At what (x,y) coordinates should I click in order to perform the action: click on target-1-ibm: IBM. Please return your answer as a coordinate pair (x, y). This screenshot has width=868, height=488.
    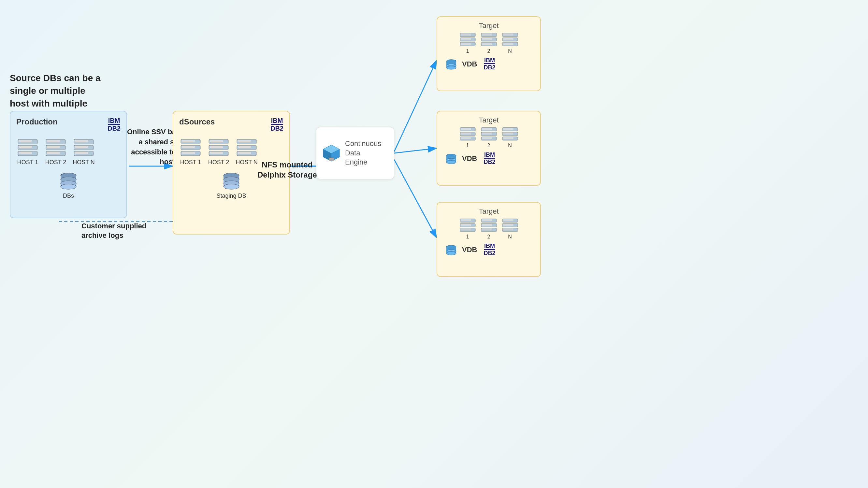
    Looking at the image, I should click on (490, 61).